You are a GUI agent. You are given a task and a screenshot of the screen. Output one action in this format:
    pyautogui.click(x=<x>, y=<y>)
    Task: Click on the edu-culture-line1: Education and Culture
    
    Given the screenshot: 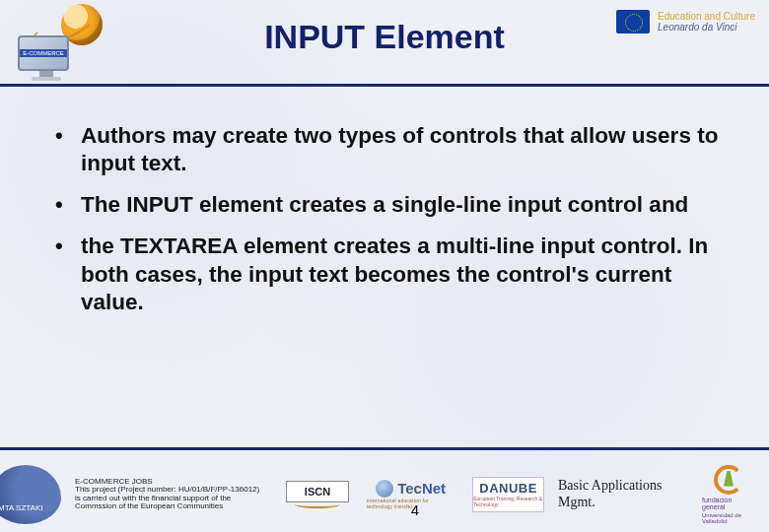 What is the action you would take?
    pyautogui.click(x=706, y=16)
    